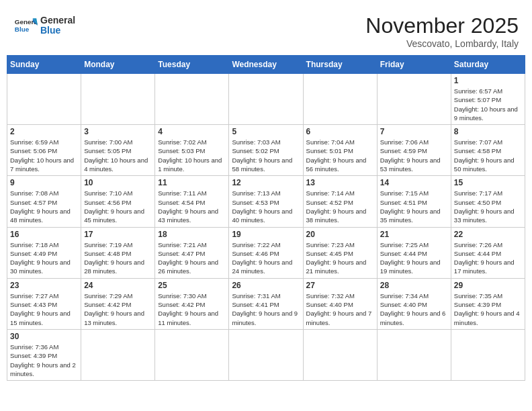  Describe the element at coordinates (266, 234) in the screenshot. I see `day-number: 19` at that location.